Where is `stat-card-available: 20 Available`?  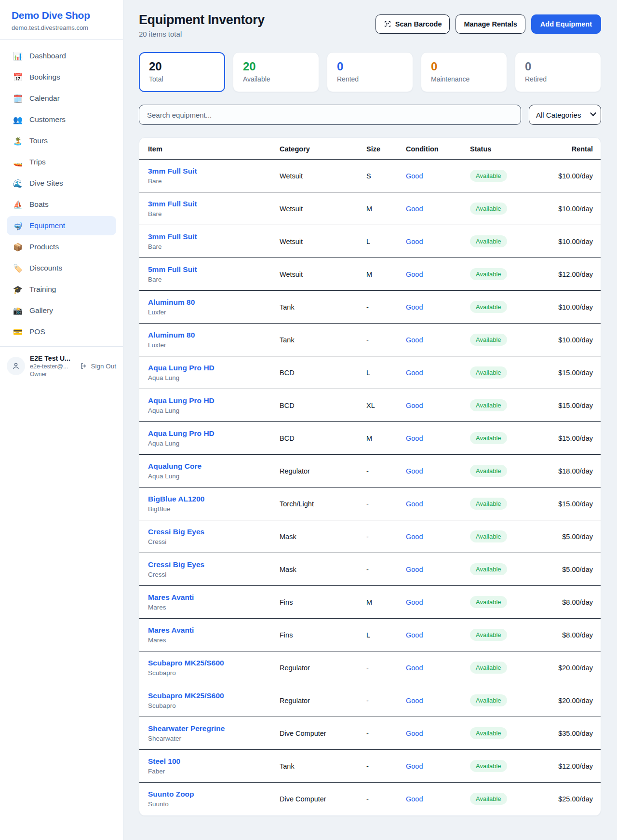
stat-card-available: 20 Available is located at coordinates (276, 72).